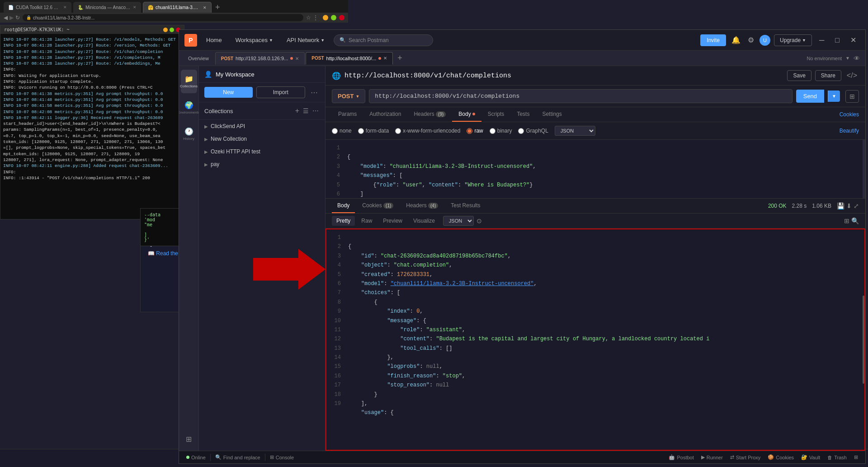 The width and height of the screenshot is (868, 467). Describe the element at coordinates (334, 18) in the screenshot. I see `browser-win-maximize` at that location.